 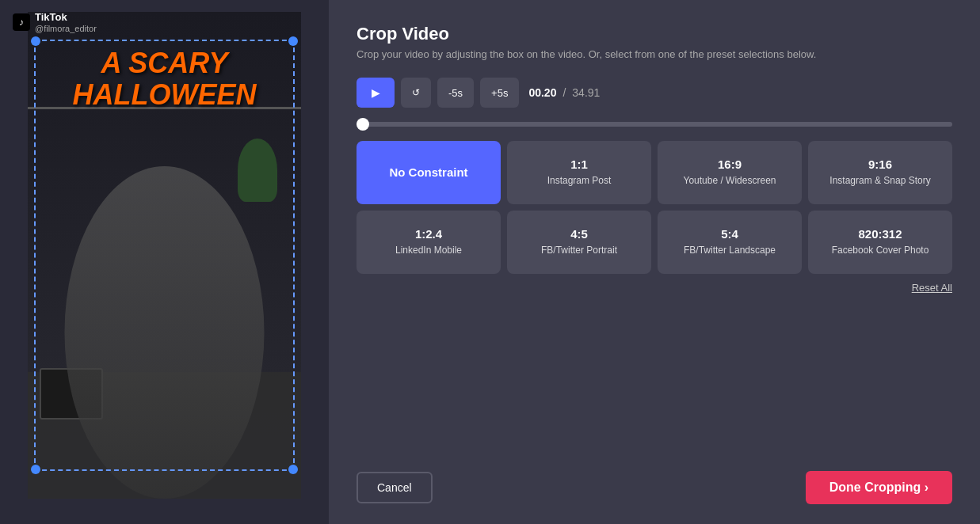 What do you see at coordinates (376, 93) in the screenshot?
I see `play-icon: ▶` at bounding box center [376, 93].